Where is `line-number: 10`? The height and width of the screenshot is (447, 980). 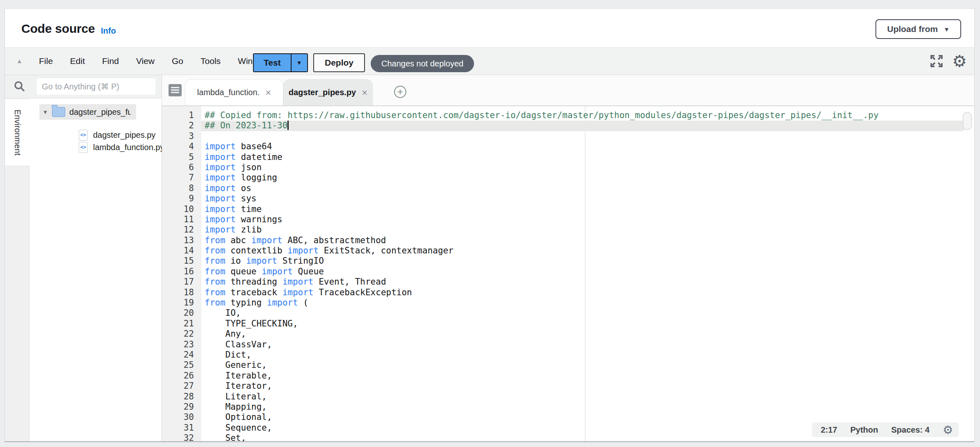 line-number: 10 is located at coordinates (182, 209).